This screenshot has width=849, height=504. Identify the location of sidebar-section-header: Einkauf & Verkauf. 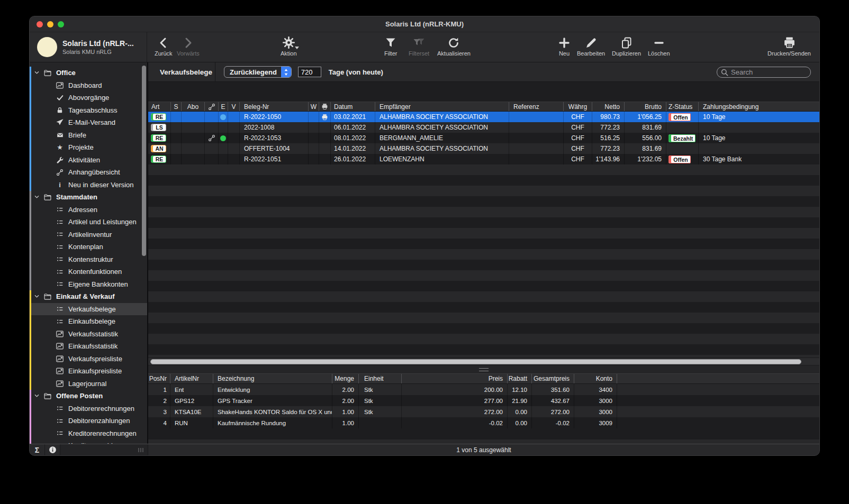
(88, 297).